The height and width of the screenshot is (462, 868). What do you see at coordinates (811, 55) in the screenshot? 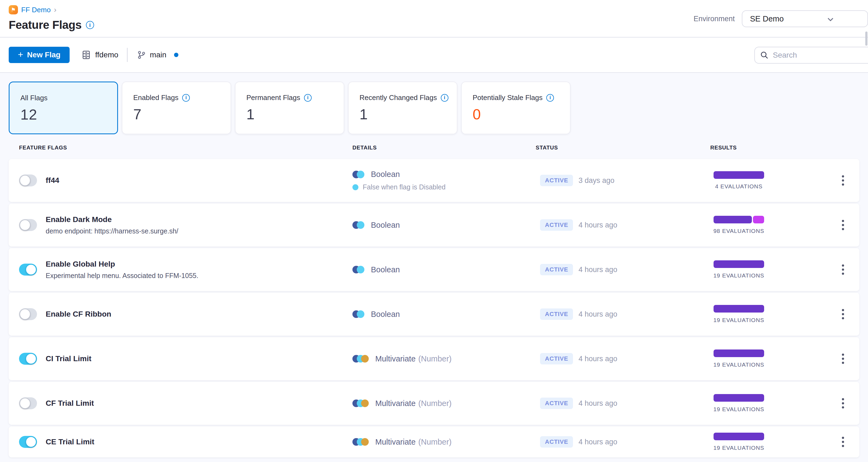
I see `search-box` at bounding box center [811, 55].